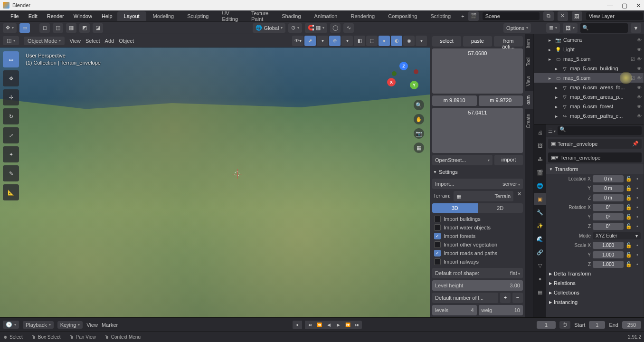 The image size is (644, 342). What do you see at coordinates (570, 28) in the screenshot?
I see `outliner-filter-dropdown: 🖼` at bounding box center [570, 28].